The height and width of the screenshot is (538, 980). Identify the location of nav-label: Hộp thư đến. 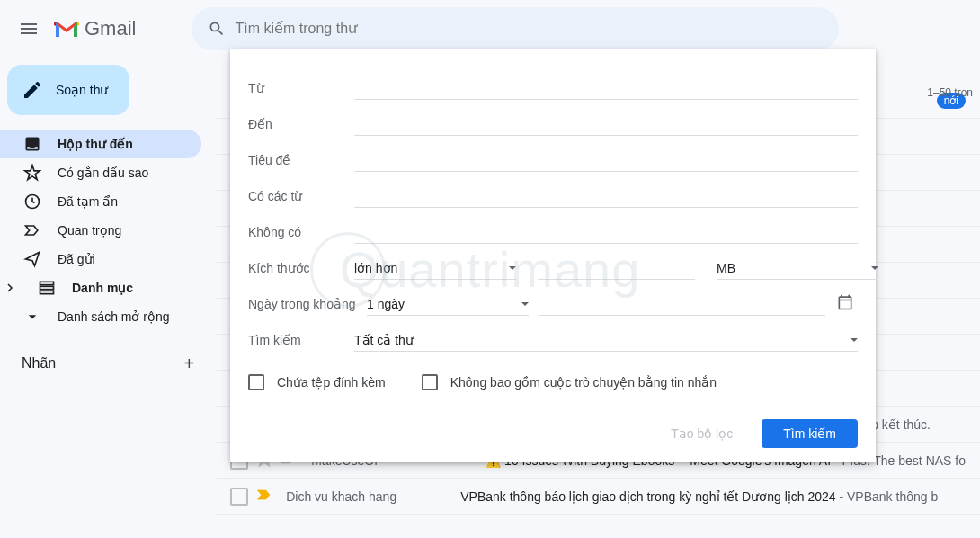
(95, 144).